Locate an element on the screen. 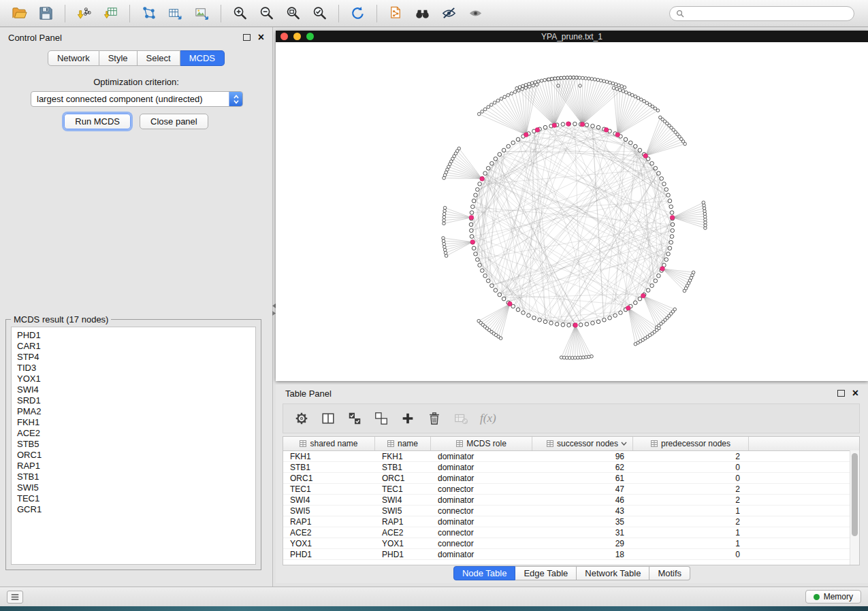 The width and height of the screenshot is (868, 611). zoom-fit-button is located at coordinates (293, 14).